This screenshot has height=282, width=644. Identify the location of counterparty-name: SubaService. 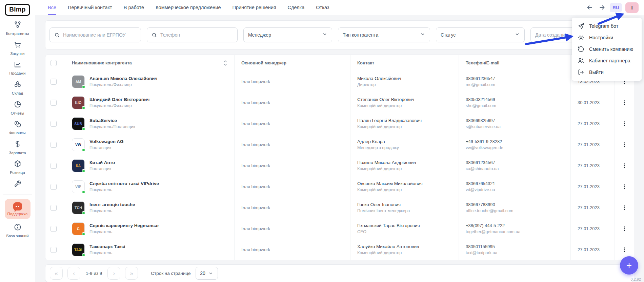
(113, 121).